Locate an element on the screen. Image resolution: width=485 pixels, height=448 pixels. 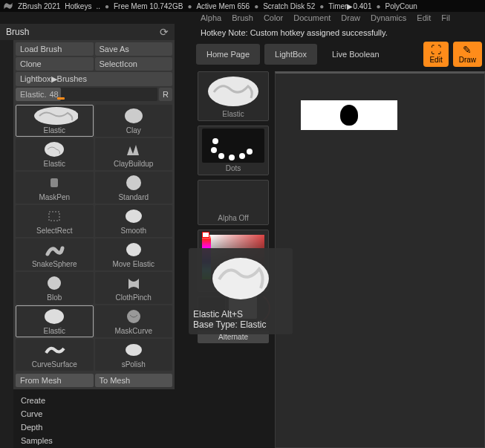
brush-elastic-3: Elastic is located at coordinates (55, 321).